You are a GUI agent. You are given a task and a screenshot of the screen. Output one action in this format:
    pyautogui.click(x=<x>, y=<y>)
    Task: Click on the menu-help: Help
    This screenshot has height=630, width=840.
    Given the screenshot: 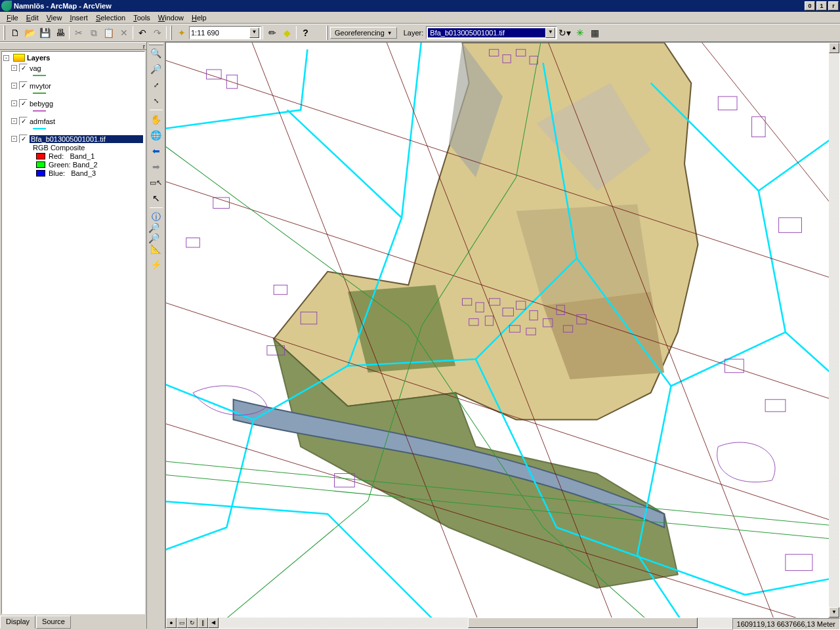 What is the action you would take?
    pyautogui.click(x=200, y=18)
    